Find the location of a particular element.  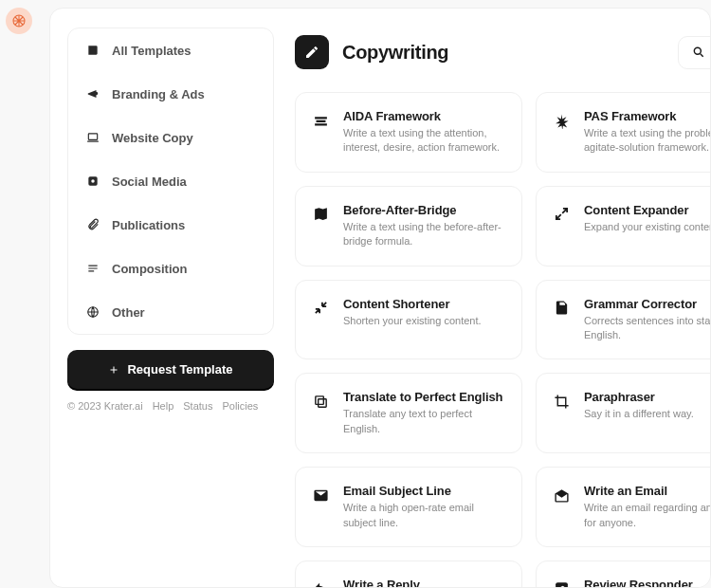

request-template-label: Request Template is located at coordinates (180, 370).